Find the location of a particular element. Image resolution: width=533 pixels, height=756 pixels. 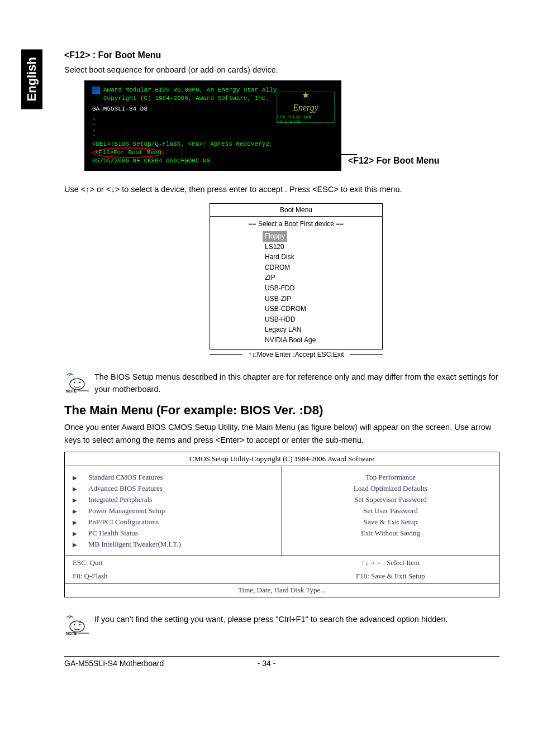

energy-cursive: Energy is located at coordinates (306, 108).